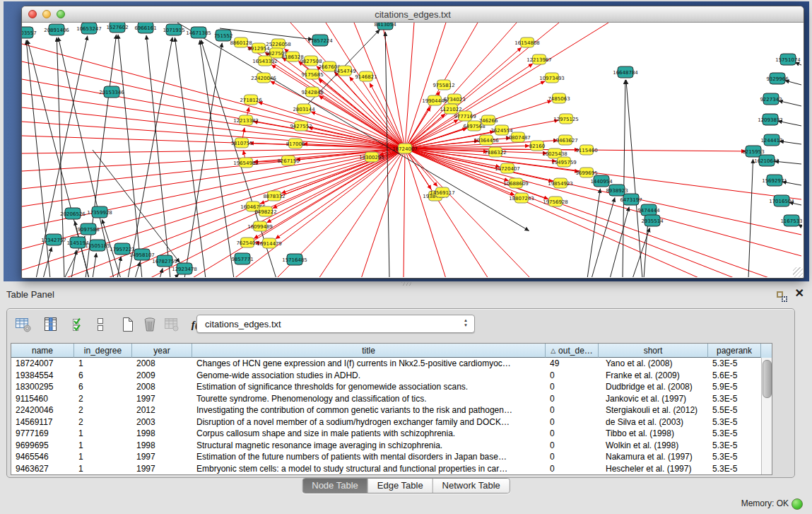  Describe the element at coordinates (565, 140) in the screenshot. I see `graph-node: 19463627` at that location.